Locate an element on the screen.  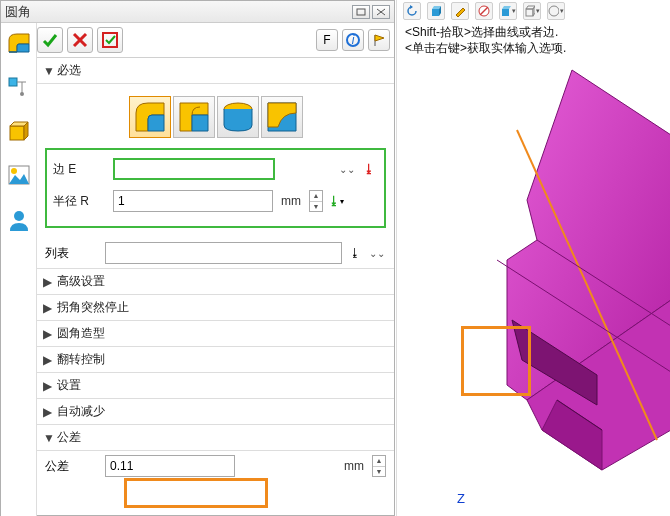
section-settings: ▶设置 is located at coordinates (216, 386).